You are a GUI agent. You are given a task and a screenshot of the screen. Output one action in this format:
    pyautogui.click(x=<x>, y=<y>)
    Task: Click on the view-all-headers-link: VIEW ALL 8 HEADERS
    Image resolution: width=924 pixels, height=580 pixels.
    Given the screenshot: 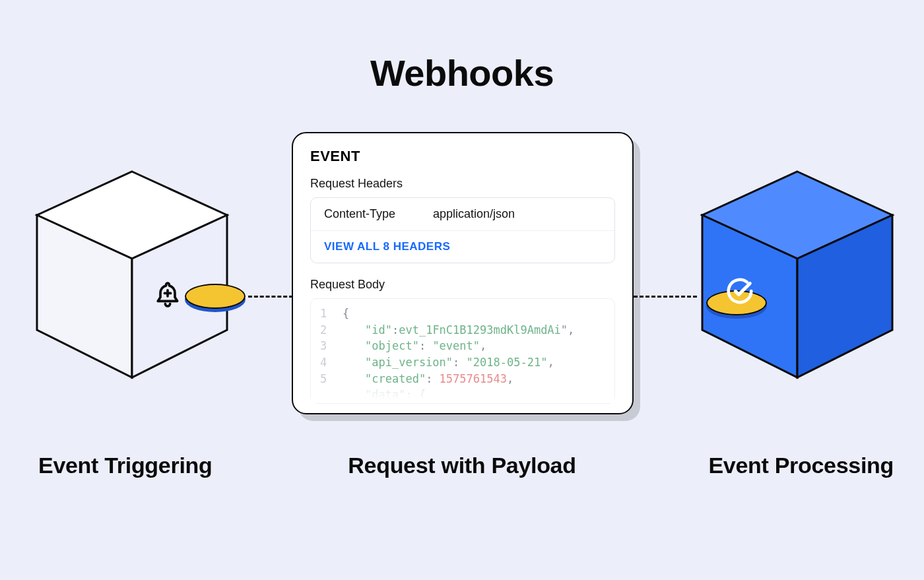 What is the action you would take?
    pyautogui.click(x=463, y=247)
    